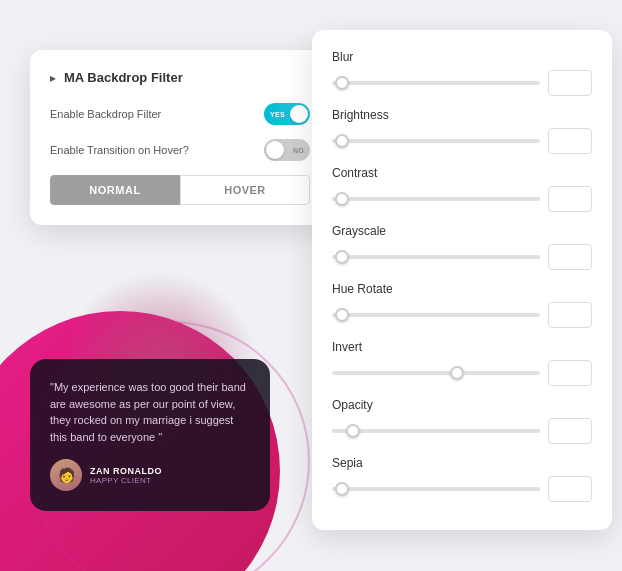  Describe the element at coordinates (278, 114) in the screenshot. I see `toggle-label-1: YES` at that location.